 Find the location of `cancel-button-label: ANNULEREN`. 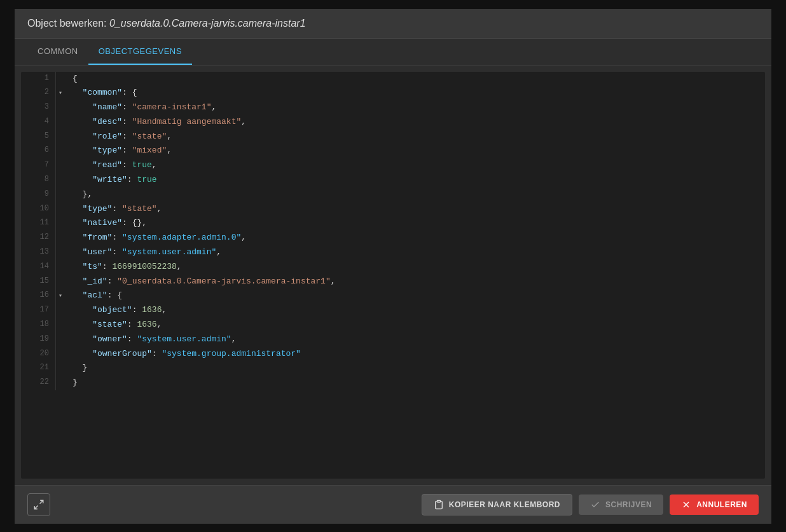

cancel-button-label: ANNULEREN is located at coordinates (722, 505).